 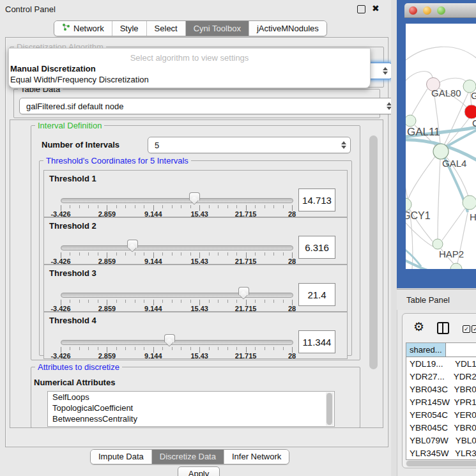 I want to click on close-icon: ✖, so click(x=376, y=8).